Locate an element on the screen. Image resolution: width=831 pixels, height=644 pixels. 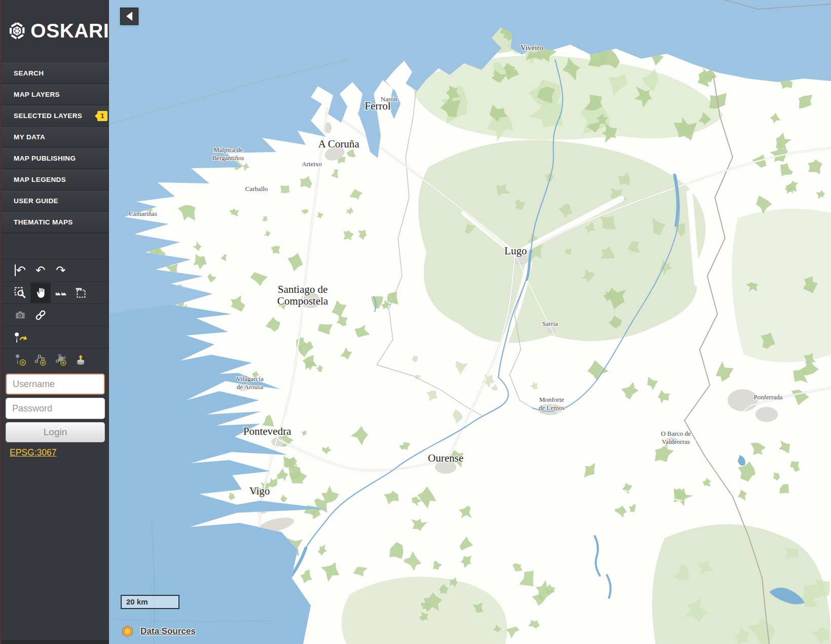
logo-text: OSKARI is located at coordinates (70, 31).